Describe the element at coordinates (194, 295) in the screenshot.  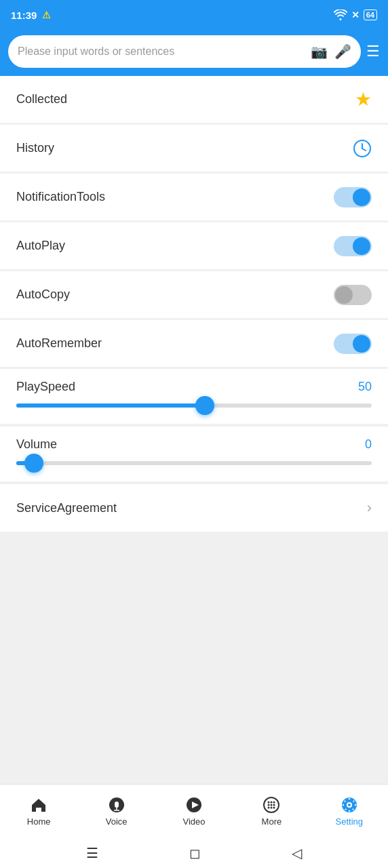
I see `auto-copy-item: AutoCopy` at that location.